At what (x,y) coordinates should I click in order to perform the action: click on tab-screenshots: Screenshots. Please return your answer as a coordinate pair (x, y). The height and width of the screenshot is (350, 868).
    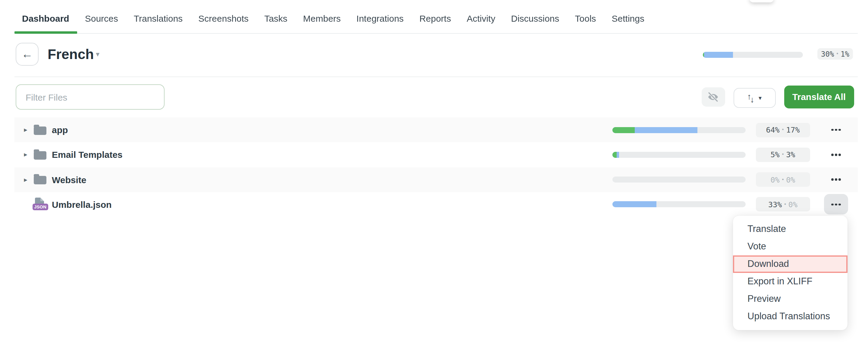
    Looking at the image, I should click on (223, 19).